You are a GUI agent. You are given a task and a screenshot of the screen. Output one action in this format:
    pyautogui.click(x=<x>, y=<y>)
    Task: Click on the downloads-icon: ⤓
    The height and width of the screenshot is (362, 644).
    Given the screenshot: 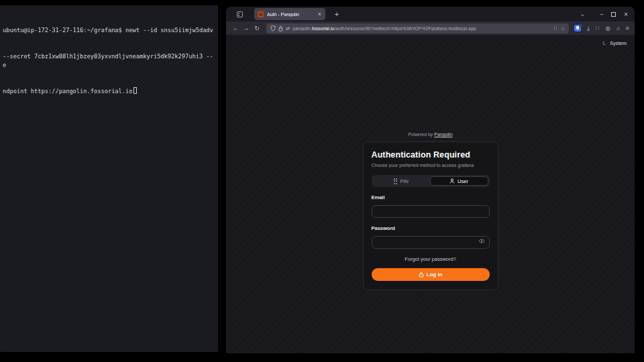 What is the action you would take?
    pyautogui.click(x=588, y=28)
    